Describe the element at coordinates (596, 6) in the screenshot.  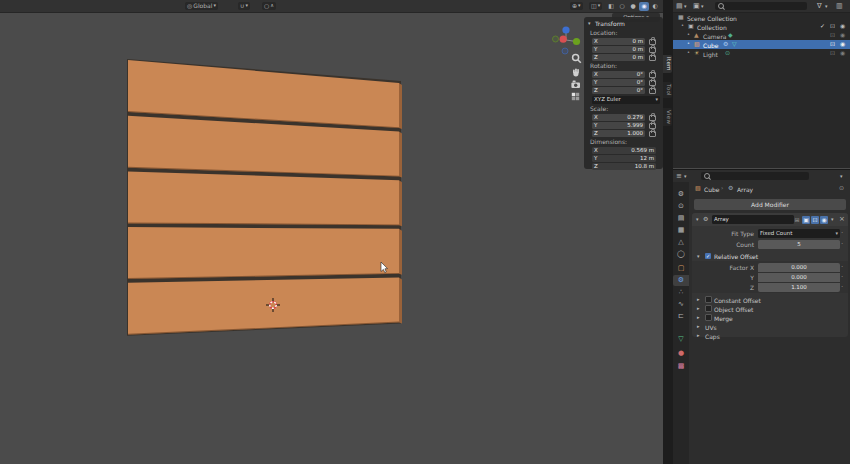
I see `overlays-dropdown: ◫ ▾` at that location.